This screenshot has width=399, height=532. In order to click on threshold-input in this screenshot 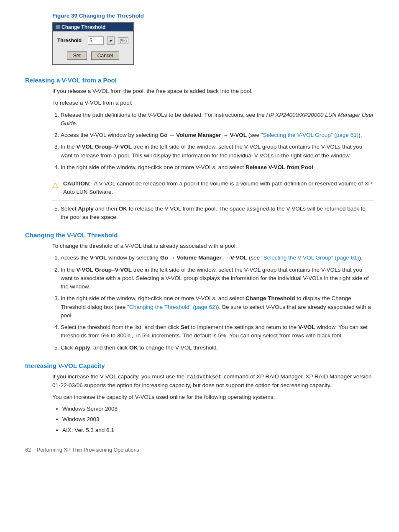, I will do `click(96, 41)`.